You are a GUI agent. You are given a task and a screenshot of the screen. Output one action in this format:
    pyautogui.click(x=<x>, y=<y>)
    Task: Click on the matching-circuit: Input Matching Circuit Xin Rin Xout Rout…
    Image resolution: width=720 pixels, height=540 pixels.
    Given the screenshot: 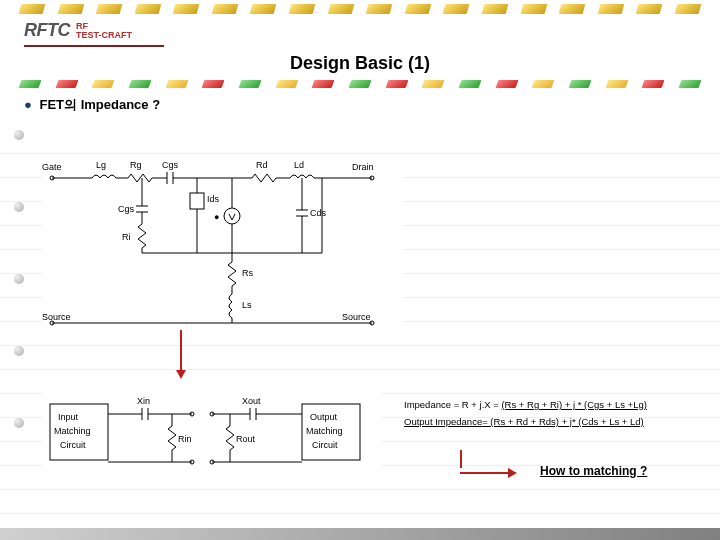 What is the action you would take?
    pyautogui.click(x=212, y=434)
    